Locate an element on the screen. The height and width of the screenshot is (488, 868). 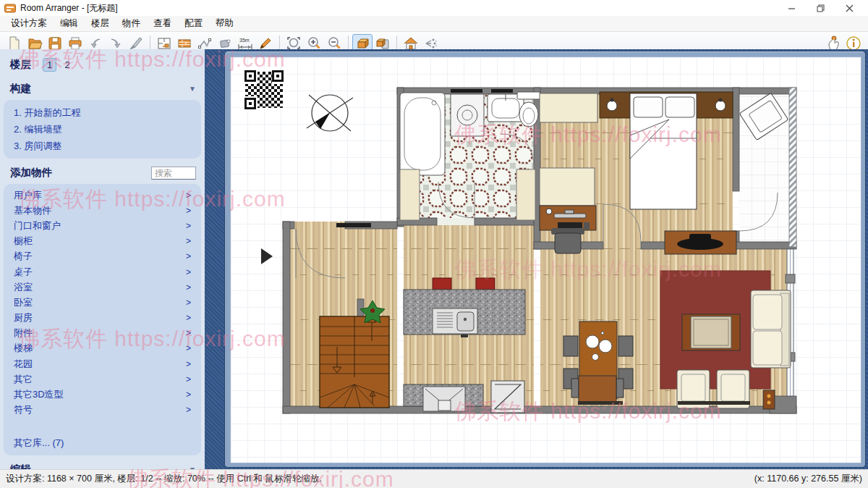
category-accessories: 附件> is located at coordinates (103, 333).